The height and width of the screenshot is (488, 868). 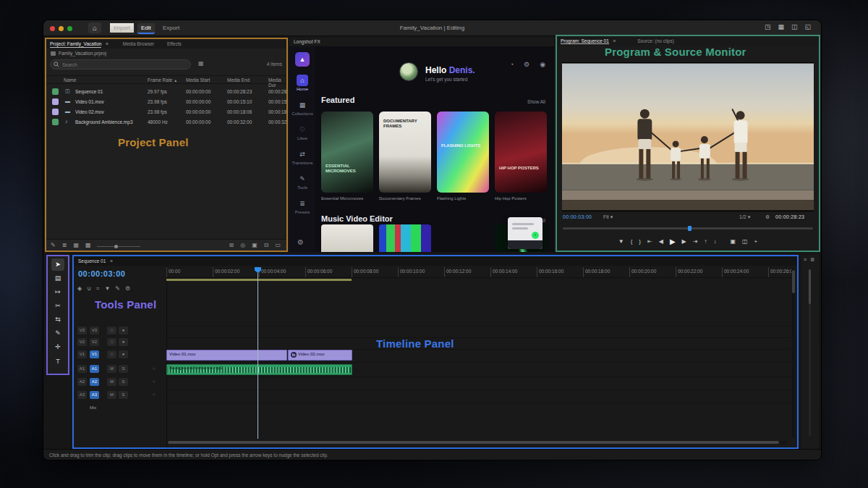 I want to click on resolution-dropdown: 1/2 ▾, so click(x=745, y=217).